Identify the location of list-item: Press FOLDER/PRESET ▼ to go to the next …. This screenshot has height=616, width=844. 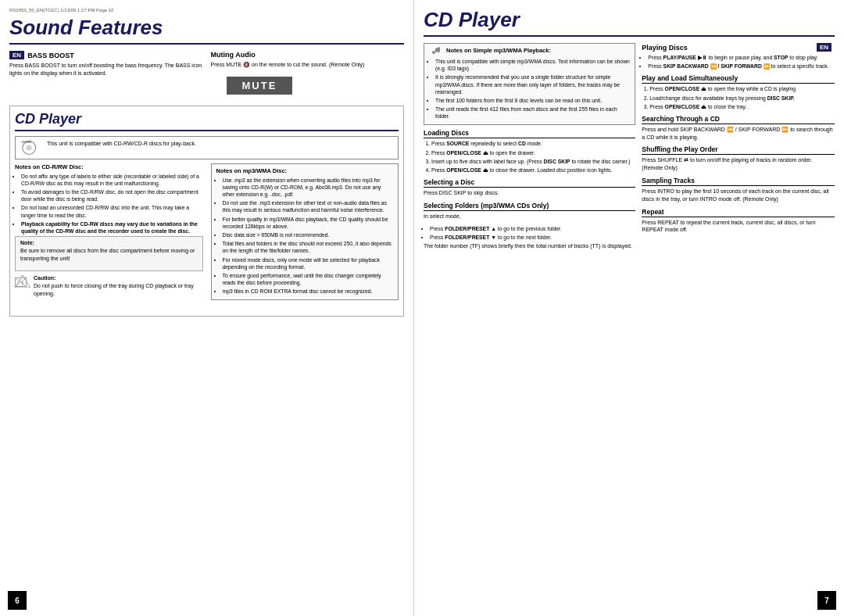
(533, 238).